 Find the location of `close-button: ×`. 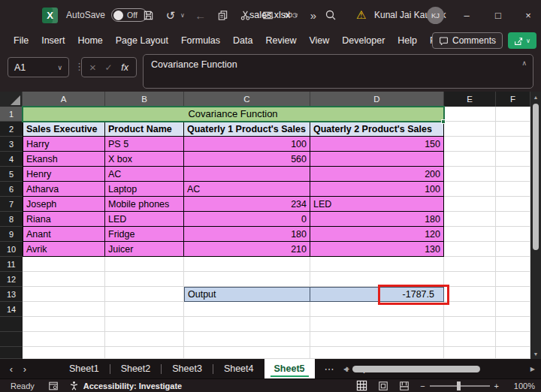

close-button: × is located at coordinates (528, 15).